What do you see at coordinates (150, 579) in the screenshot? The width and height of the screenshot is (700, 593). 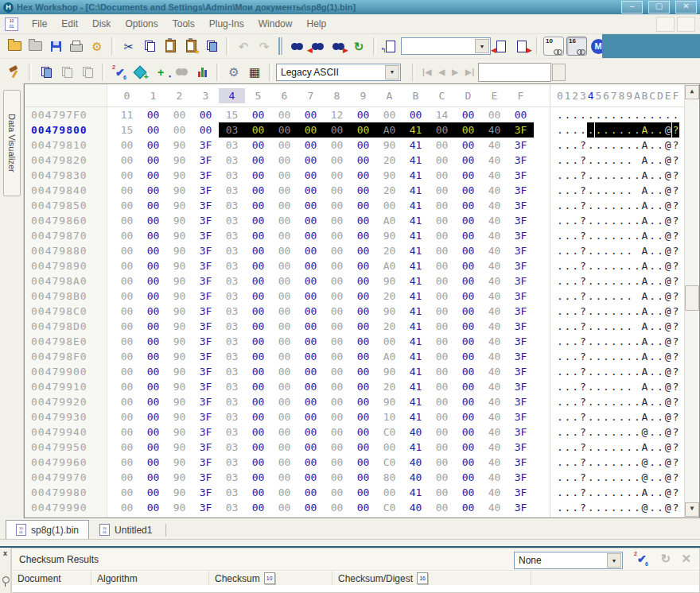 I see `column-header-algorithm: Algorithm` at bounding box center [150, 579].